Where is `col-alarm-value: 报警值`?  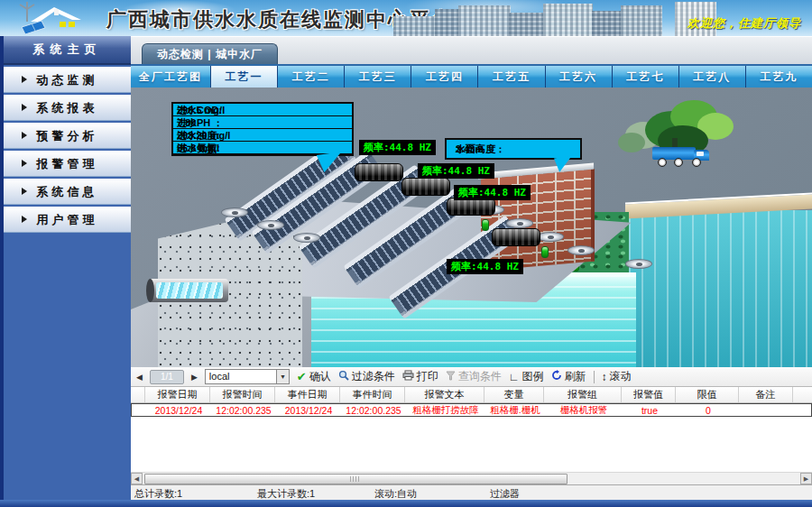 col-alarm-value: 报警值 is located at coordinates (649, 395).